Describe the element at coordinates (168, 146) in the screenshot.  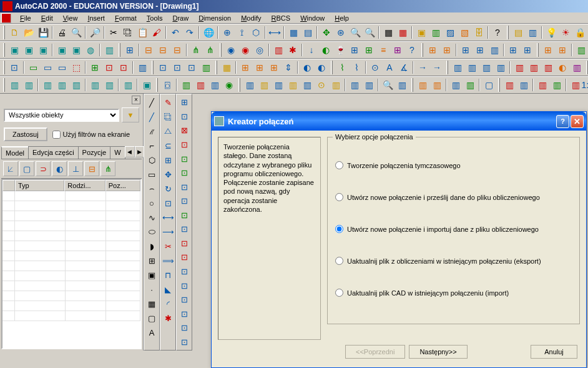
I see `offset-icon: ⊆` at that location.